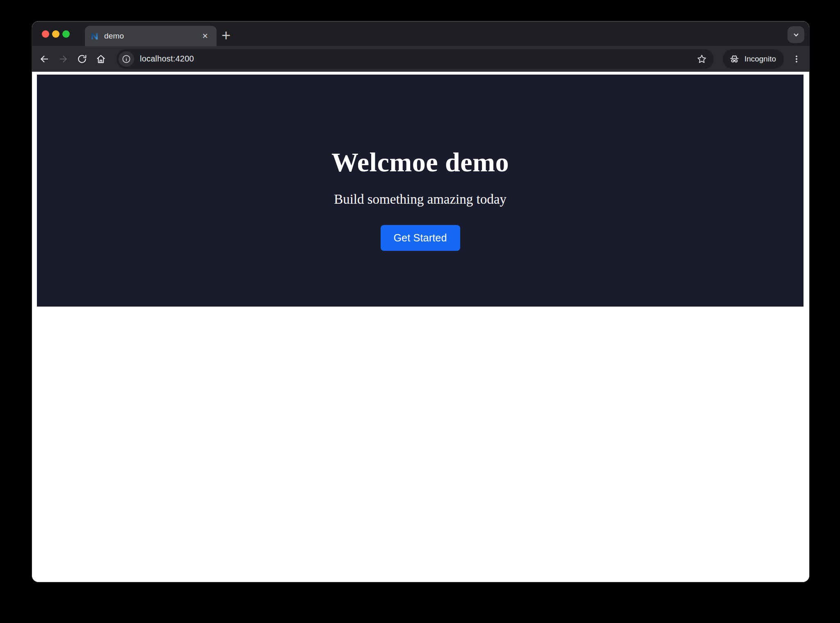  What do you see at coordinates (796, 34) in the screenshot?
I see `tab-search-button` at bounding box center [796, 34].